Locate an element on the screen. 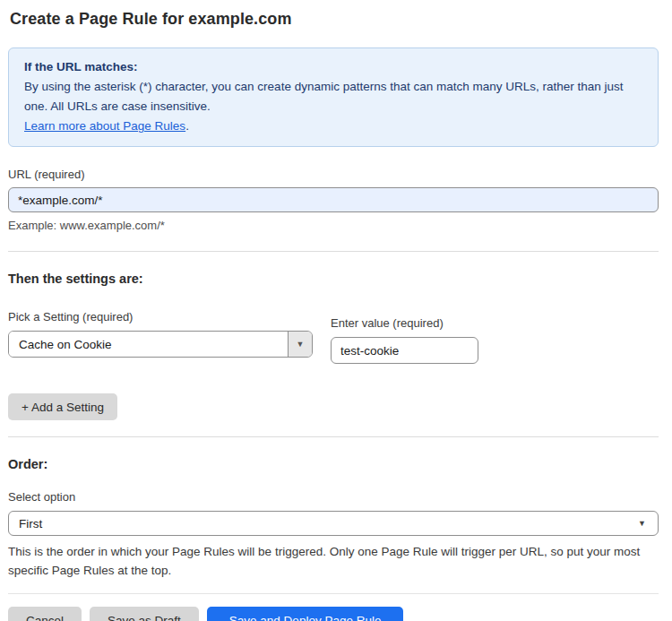 The height and width of the screenshot is (621, 672). settings-row: Pick a Setting (required) Cache on Cooki… is located at coordinates (333, 324).